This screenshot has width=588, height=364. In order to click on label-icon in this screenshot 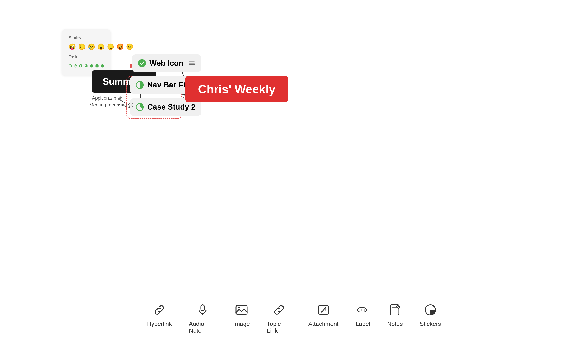, I will do `click(363, 310)`.